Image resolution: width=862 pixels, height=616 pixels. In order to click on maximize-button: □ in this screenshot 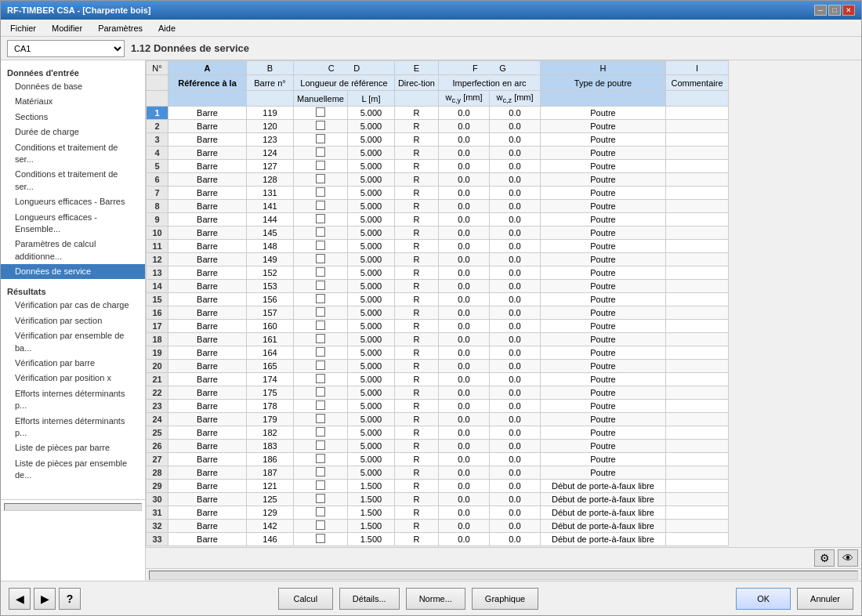, I will do `click(835, 10)`.